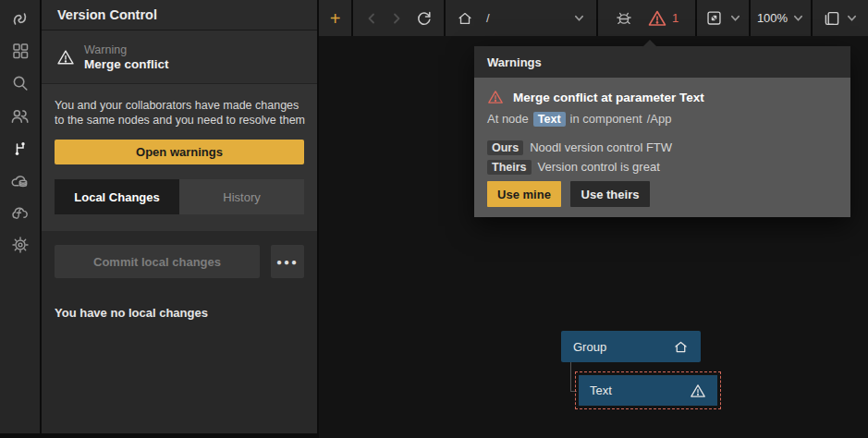  What do you see at coordinates (20, 83) in the screenshot?
I see `search-icon` at bounding box center [20, 83].